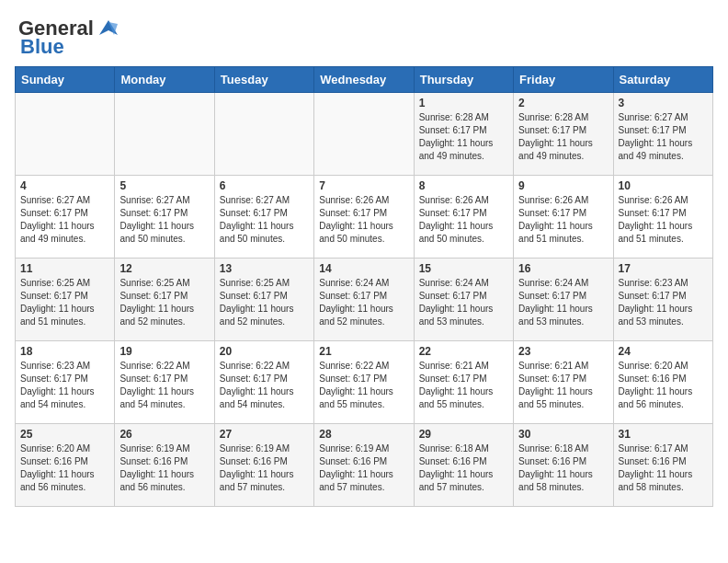 The image size is (728, 563). I want to click on day-cell: 25Sunrise: 6:20 AM Sunset: 6:16 PM Dayli…, so click(65, 465).